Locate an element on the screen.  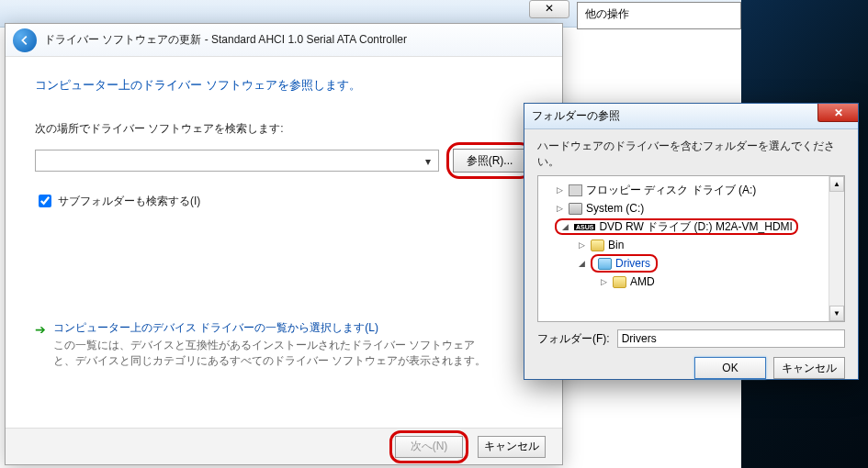
tree-item-amd: ▷ AMD is located at coordinates (691, 282).